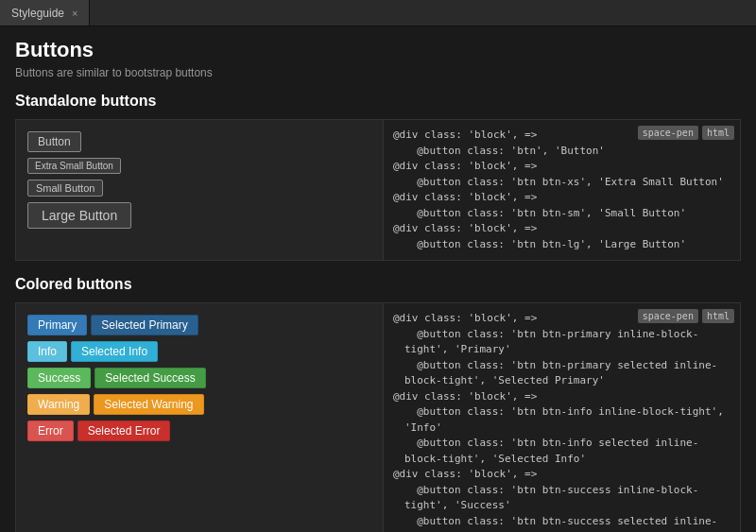 The height and width of the screenshot is (532, 756). Describe the element at coordinates (144, 325) in the screenshot. I see `button-primary-selected: Selected Primary` at that location.